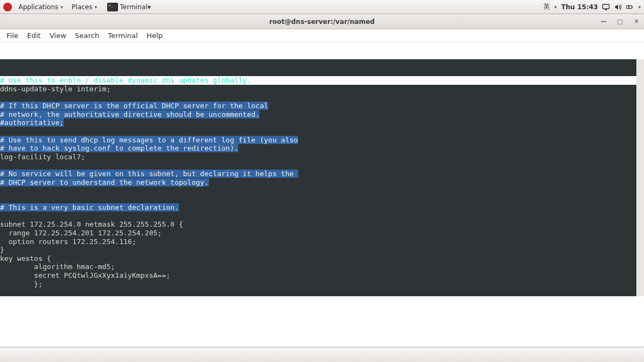 The height and width of the screenshot is (362, 644). What do you see at coordinates (322, 7) in the screenshot?
I see `gnome-top-panel: Applications ▾ Places ▾ Terminal ▾ 英 ▾ T…` at bounding box center [322, 7].